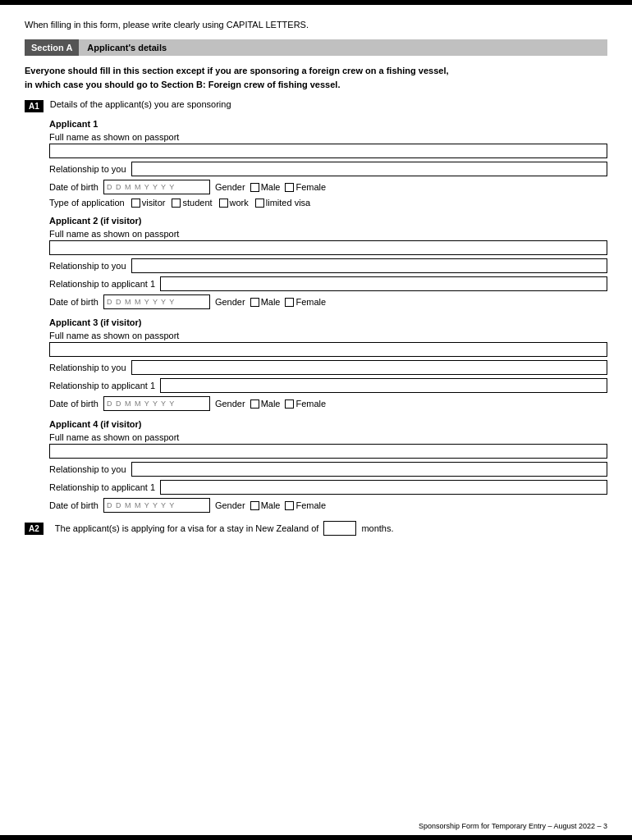 Image resolution: width=632 pixels, height=840 pixels. Describe the element at coordinates (102, 284) in the screenshot. I see `applicant-2-rel-app1-label: Relationship to applicant 1` at that location.